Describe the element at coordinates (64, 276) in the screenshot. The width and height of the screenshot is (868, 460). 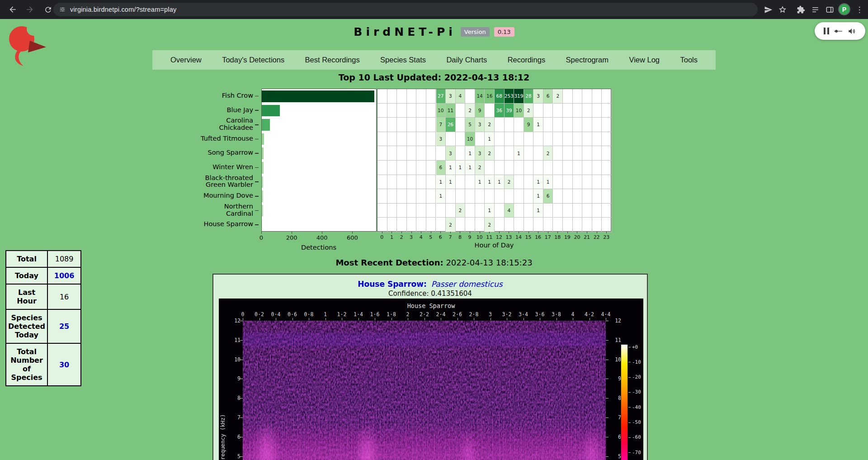
I see `stats-value-link: 1006` at that location.